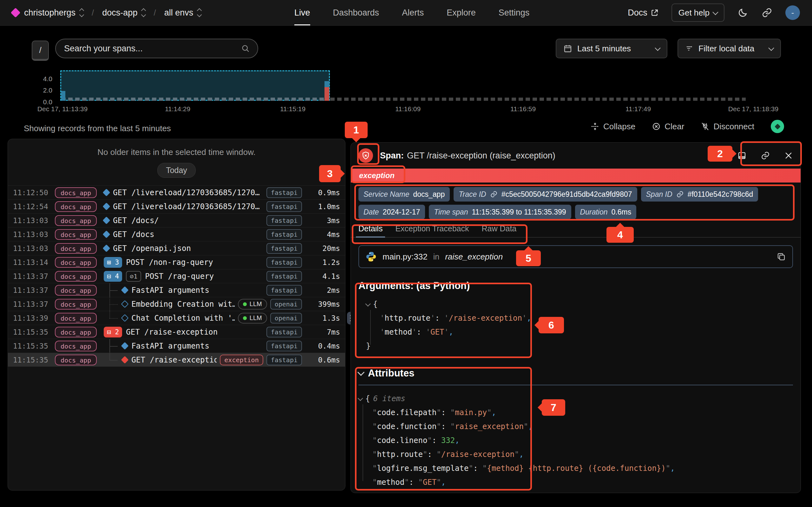 The image size is (812, 507). What do you see at coordinates (176, 346) in the screenshot?
I see `span-row: 11:15:35docs_appFastAPI argumentsfastapi…` at bounding box center [176, 346].